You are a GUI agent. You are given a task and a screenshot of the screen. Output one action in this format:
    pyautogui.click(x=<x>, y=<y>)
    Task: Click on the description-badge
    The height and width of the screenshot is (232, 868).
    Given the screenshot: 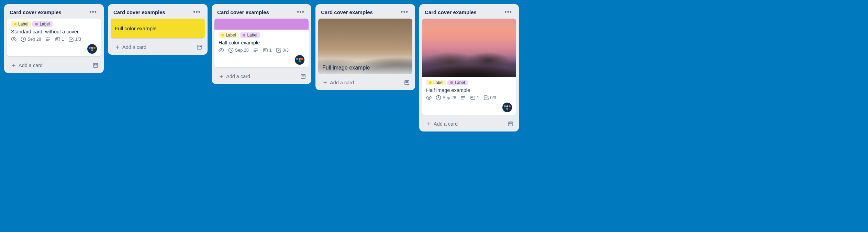 What is the action you would take?
    pyautogui.click(x=256, y=50)
    